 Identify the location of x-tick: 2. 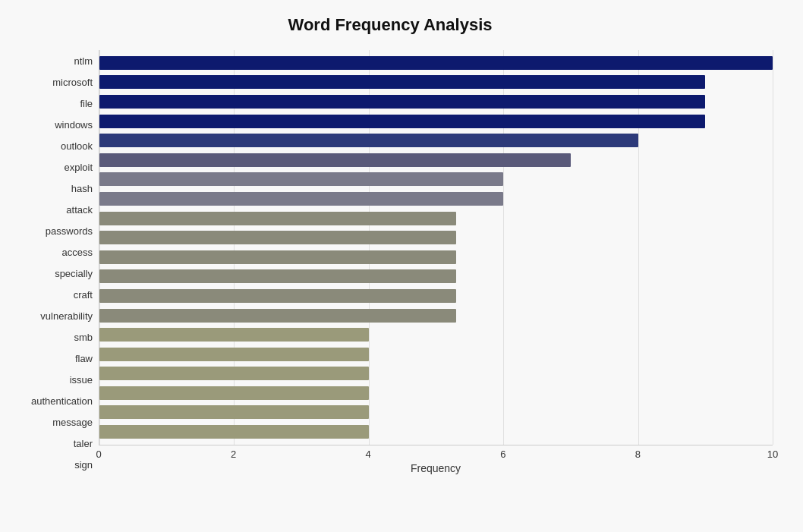
(234, 454).